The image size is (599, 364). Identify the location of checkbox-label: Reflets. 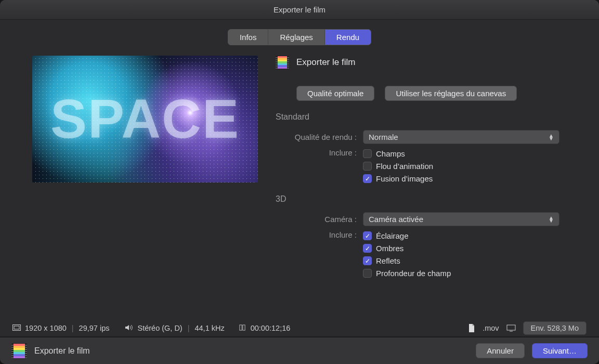
(388, 261).